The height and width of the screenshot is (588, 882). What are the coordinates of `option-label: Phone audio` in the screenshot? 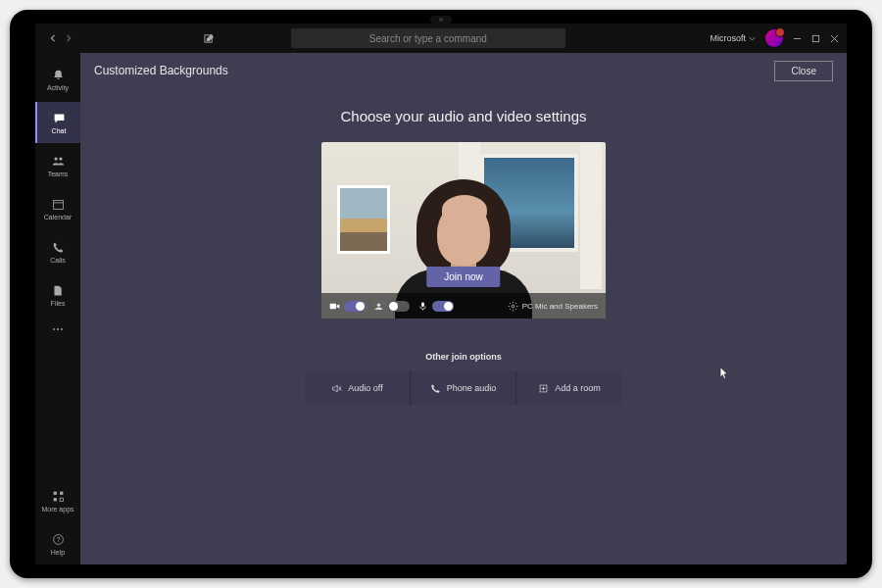 It's located at (472, 388).